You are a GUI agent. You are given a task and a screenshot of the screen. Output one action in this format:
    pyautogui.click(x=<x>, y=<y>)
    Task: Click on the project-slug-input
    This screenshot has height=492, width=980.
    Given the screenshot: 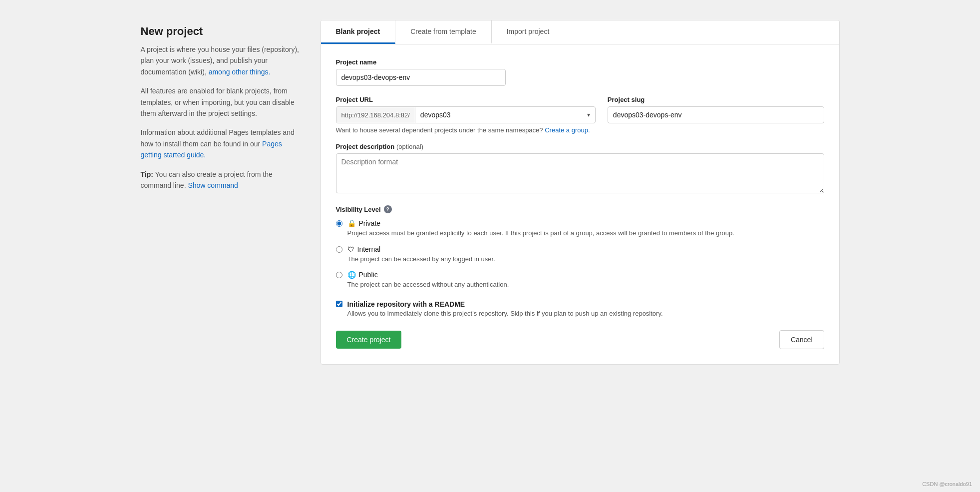 What is the action you would take?
    pyautogui.click(x=716, y=115)
    